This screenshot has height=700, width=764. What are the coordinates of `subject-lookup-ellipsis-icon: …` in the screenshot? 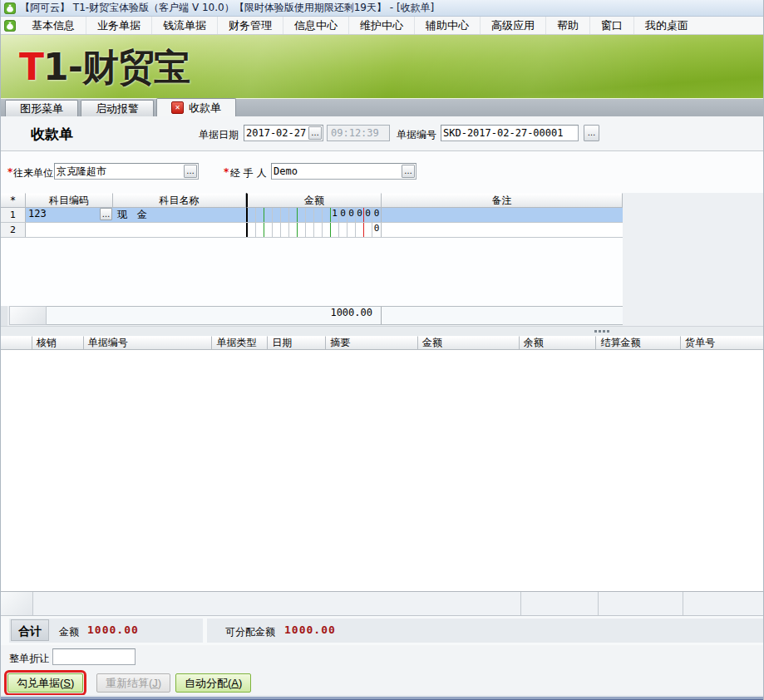 It's located at (106, 214).